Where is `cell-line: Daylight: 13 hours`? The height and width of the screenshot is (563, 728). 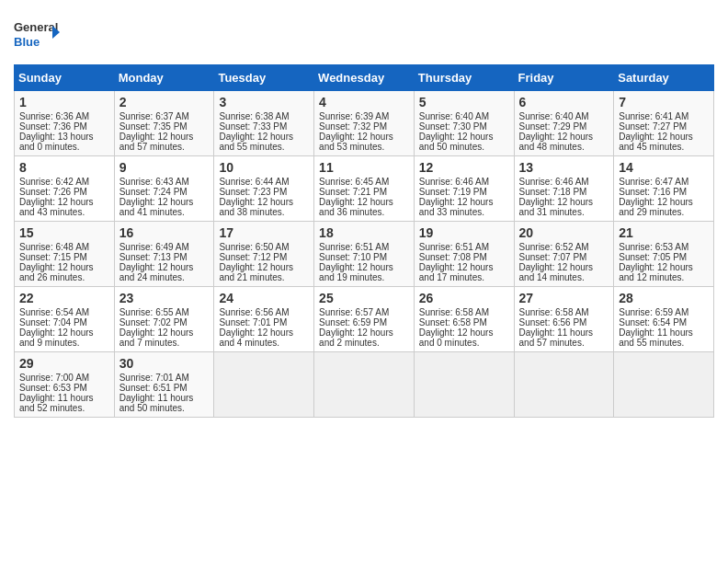
cell-line: Daylight: 13 hours is located at coordinates (64, 136).